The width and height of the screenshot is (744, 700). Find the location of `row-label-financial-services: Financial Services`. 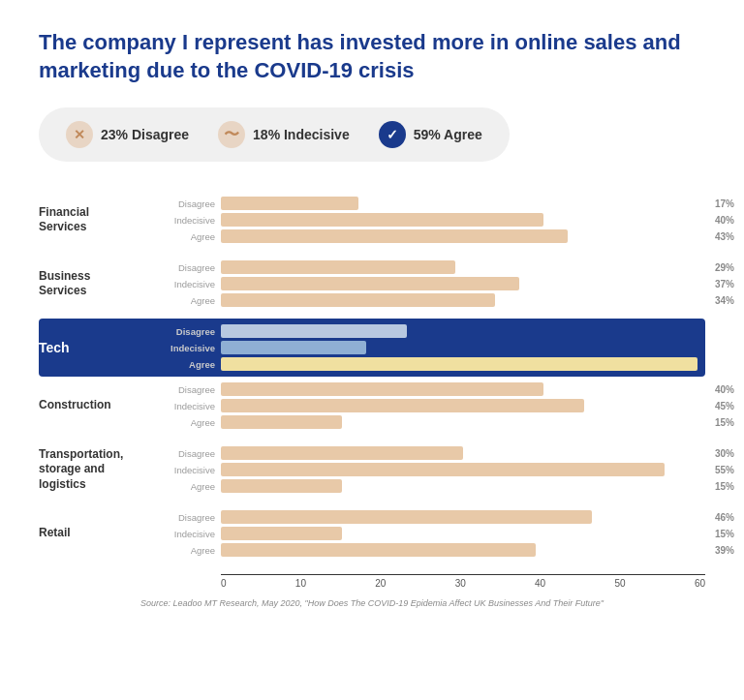

row-label-financial-services: Financial Services is located at coordinates (102, 220).